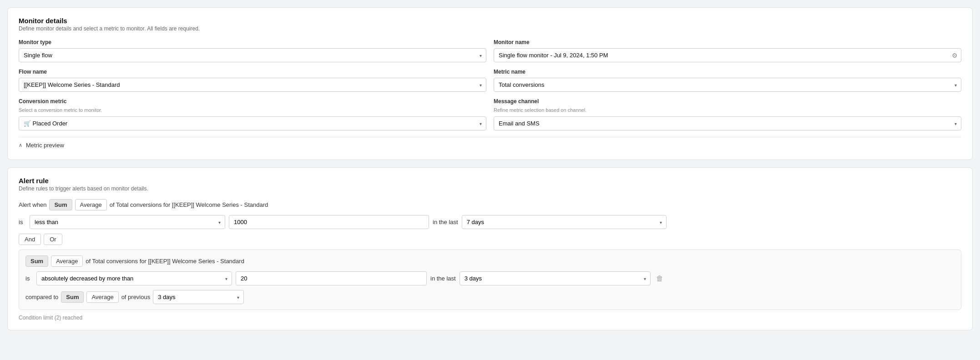 The height and width of the screenshot is (360, 980). What do you see at coordinates (37, 261) in the screenshot?
I see `condition2-sum-btn: Sum` at bounding box center [37, 261].